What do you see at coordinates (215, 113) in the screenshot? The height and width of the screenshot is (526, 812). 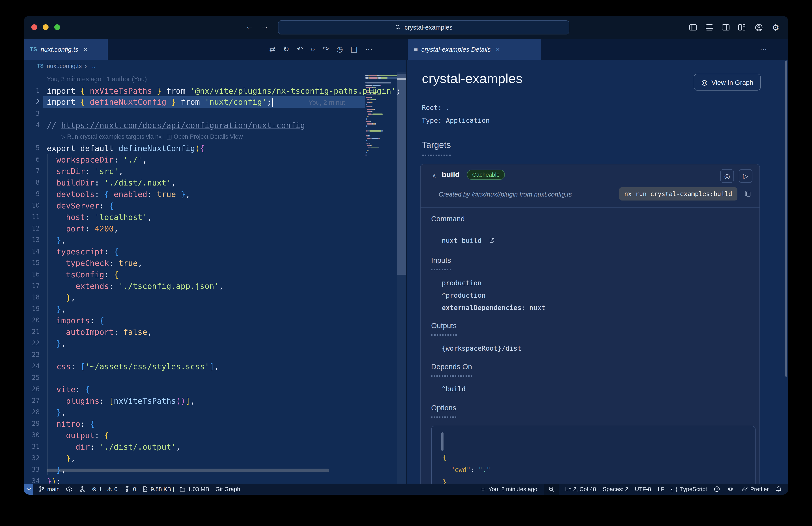 I see `code-line-3: 3` at bounding box center [215, 113].